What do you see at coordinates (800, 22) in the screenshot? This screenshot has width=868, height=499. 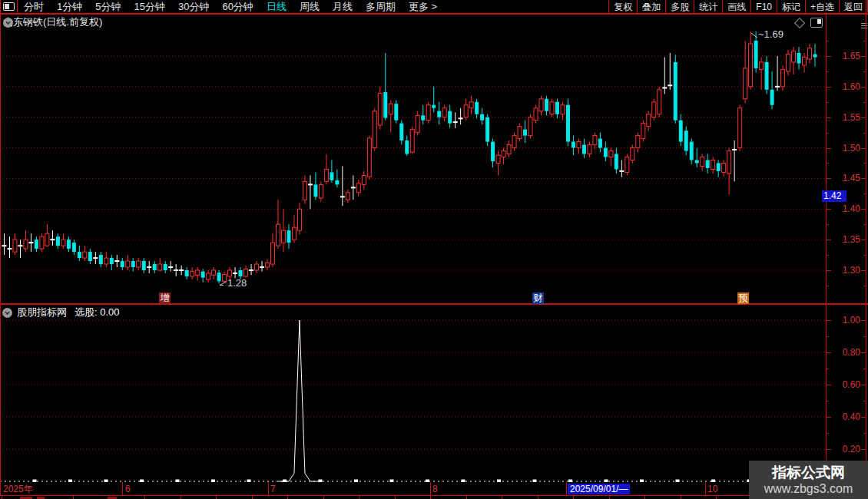 I see `diamond-icon` at bounding box center [800, 22].